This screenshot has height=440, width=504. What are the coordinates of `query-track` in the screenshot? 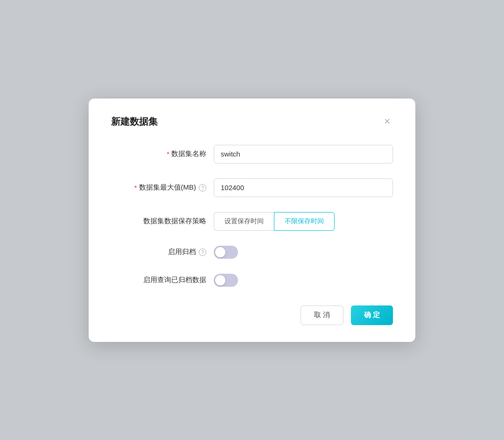 It's located at (226, 280).